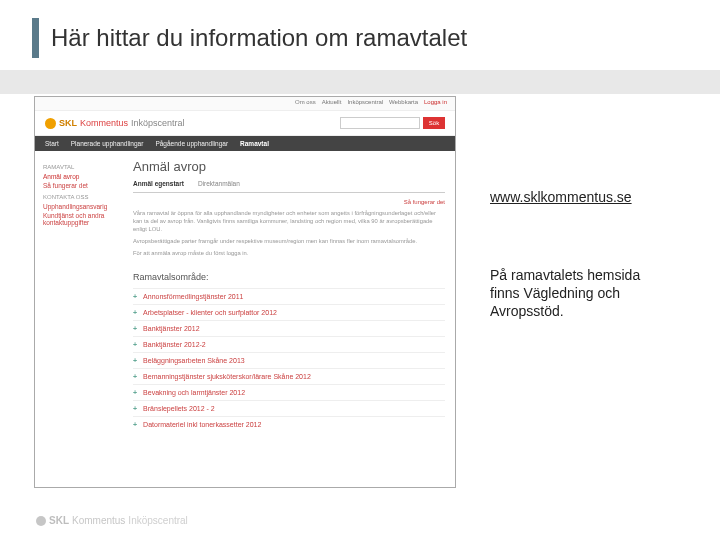 The width and height of the screenshot is (720, 540). I want to click on title-accent, so click(36, 38).